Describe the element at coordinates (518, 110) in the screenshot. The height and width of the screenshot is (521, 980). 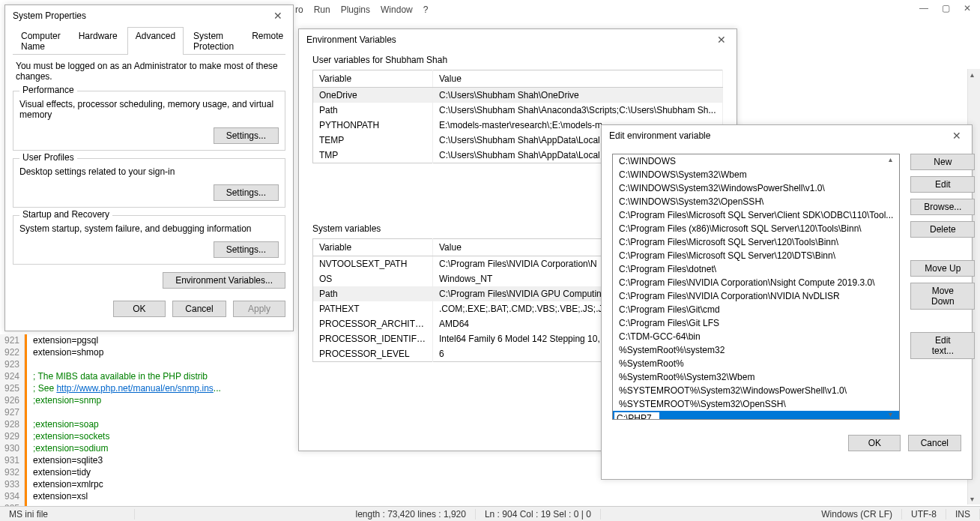
I see `table-row: PathC:\Users\Shubham Shah\Anaconda3\Scri…` at that location.